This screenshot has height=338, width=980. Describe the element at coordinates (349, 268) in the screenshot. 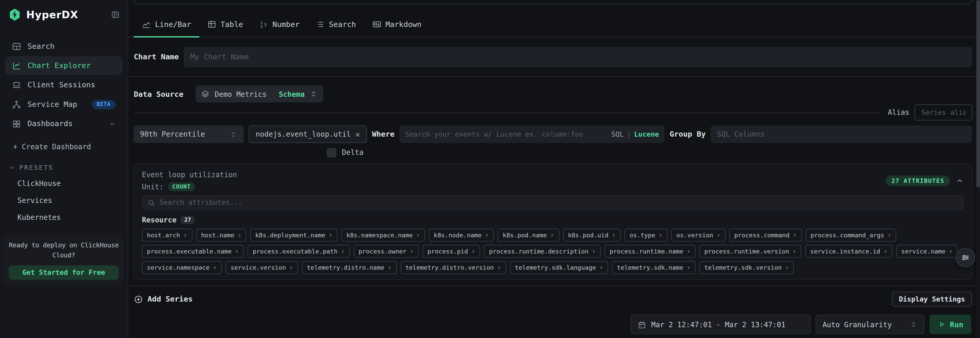

I see `attribute-chip: telemetry.distro.name›` at that location.